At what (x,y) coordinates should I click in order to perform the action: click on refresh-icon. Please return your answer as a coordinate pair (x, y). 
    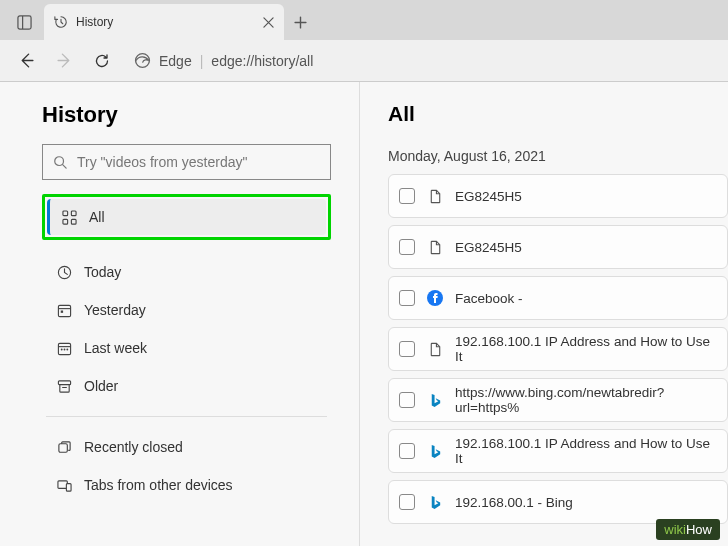
    Looking at the image, I should click on (102, 61).